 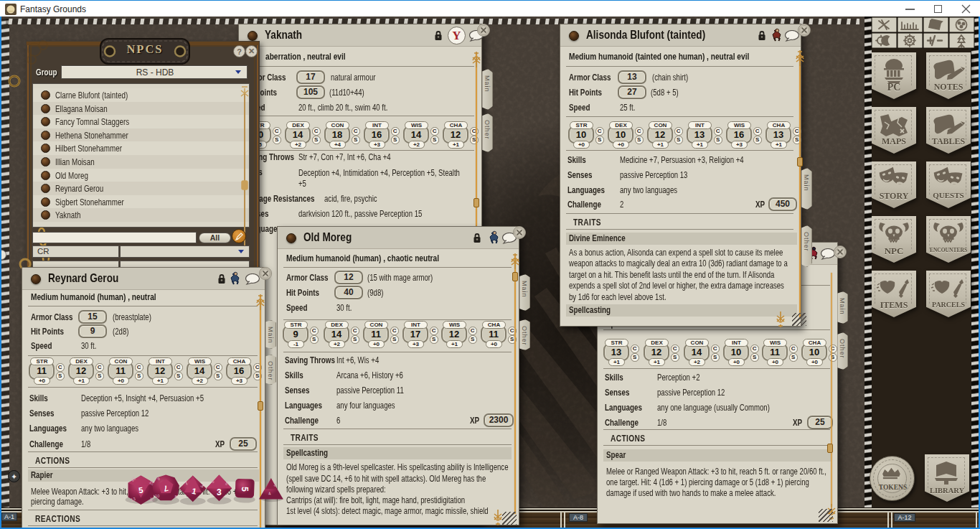 What do you see at coordinates (220, 492) in the screenshot?
I see `svg-text: 3` at bounding box center [220, 492].